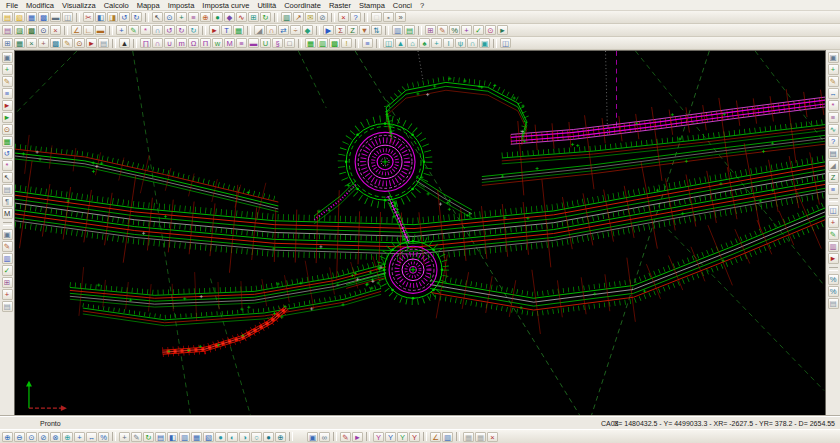  I want to click on underpass-icon: ∩, so click(472, 43).